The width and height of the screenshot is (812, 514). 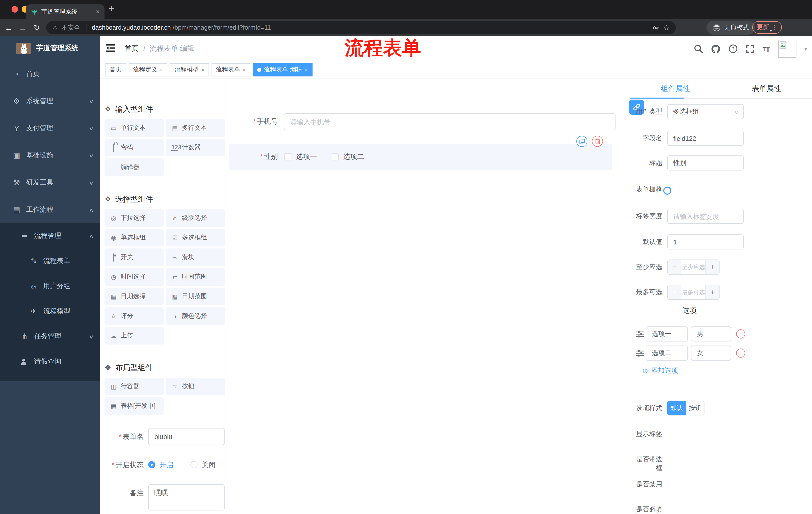 I want to click on url-bar: ⚠ 不安全 dashboard.yudao.iocoder.cn/bpm/man…, so click(x=361, y=28).